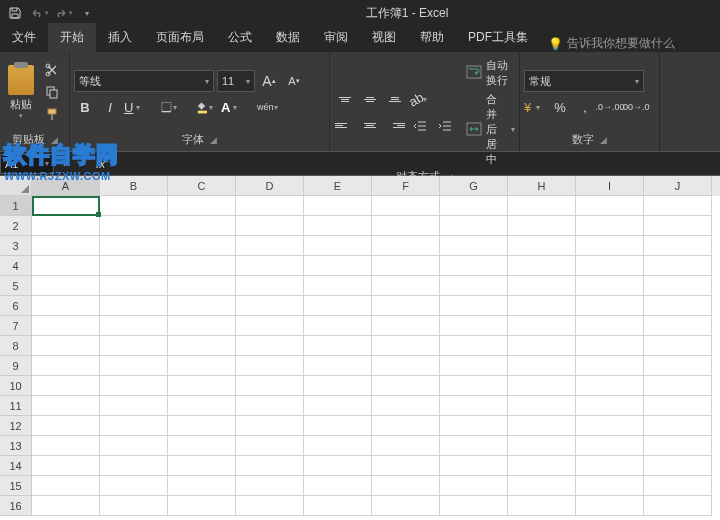 The width and height of the screenshot is (720, 520). What do you see at coordinates (16, 366) in the screenshot?
I see `row-header: 9` at bounding box center [16, 366].